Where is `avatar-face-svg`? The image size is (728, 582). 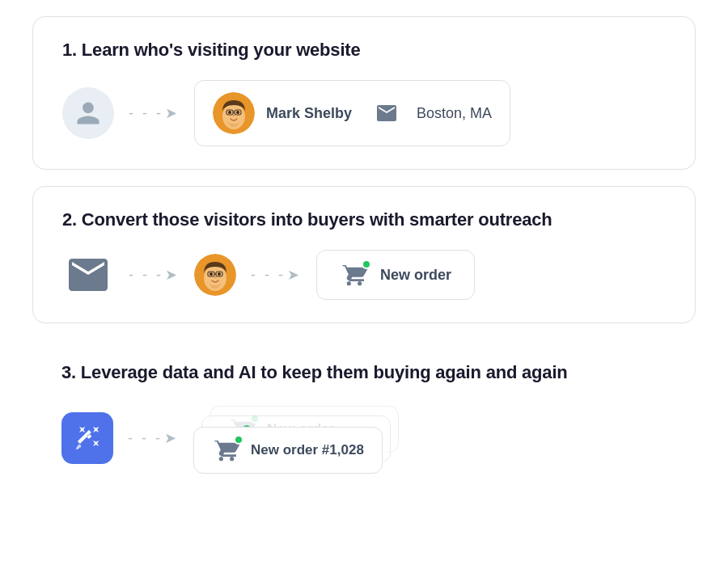
avatar-face-svg is located at coordinates (234, 113).